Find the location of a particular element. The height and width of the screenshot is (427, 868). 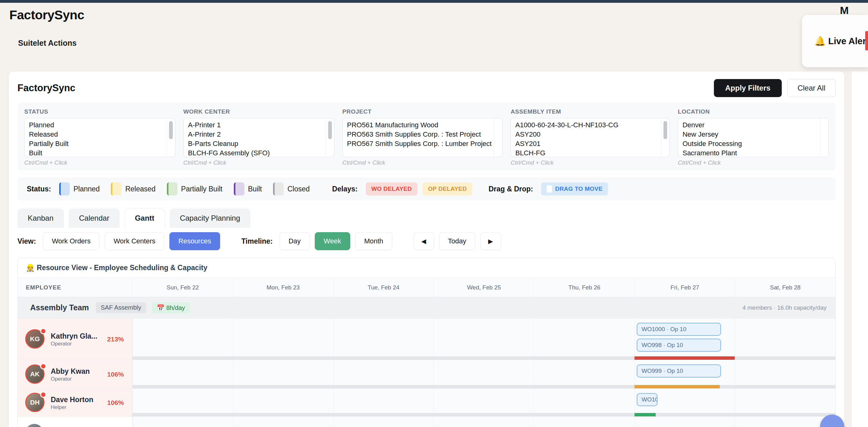

filter-option: PRO561 Manufacturing Wood is located at coordinates (420, 125).